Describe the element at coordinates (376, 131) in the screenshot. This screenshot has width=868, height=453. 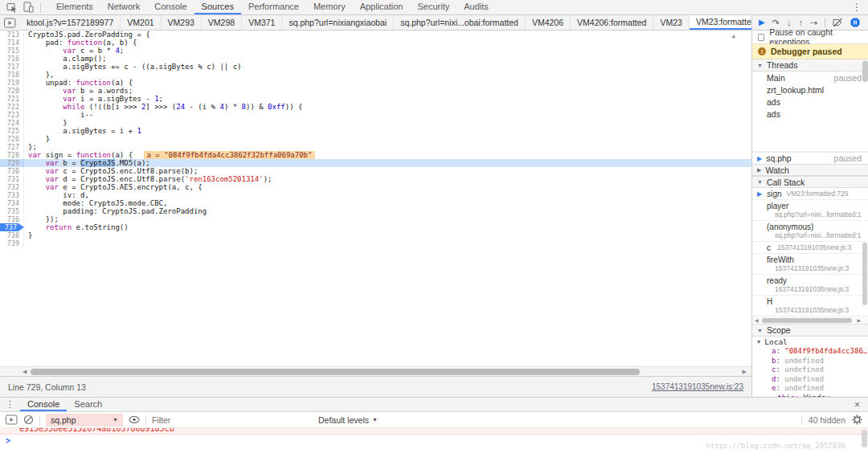
I see `code-line-725: 725 a.sigBytes = i + 1` at that location.